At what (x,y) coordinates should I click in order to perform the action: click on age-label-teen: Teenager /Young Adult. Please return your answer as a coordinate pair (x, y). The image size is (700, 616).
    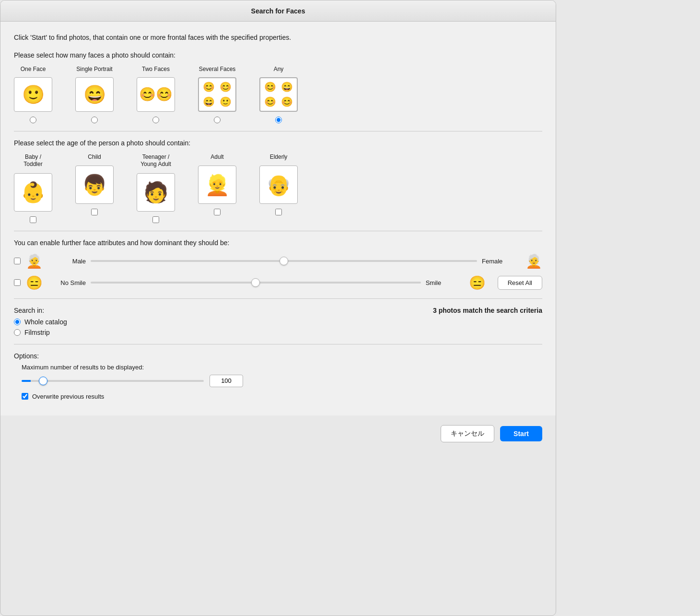
    Looking at the image, I should click on (156, 161).